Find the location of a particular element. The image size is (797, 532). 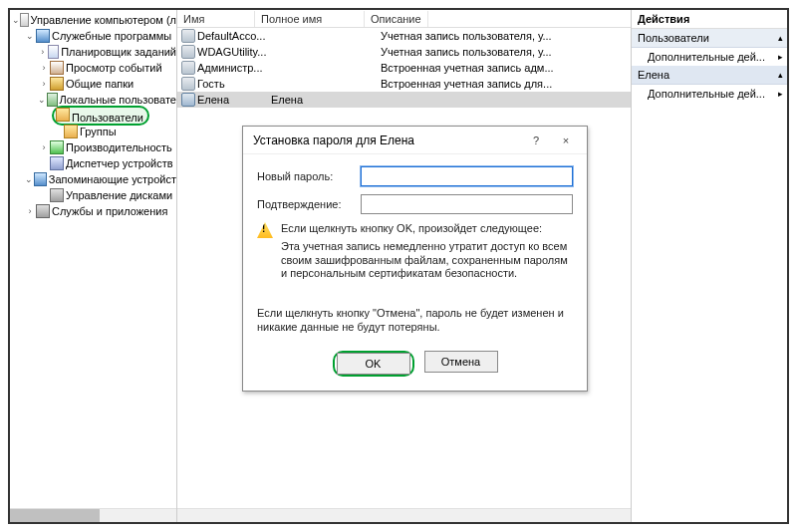

tree-label: Общие папки is located at coordinates (100, 84).